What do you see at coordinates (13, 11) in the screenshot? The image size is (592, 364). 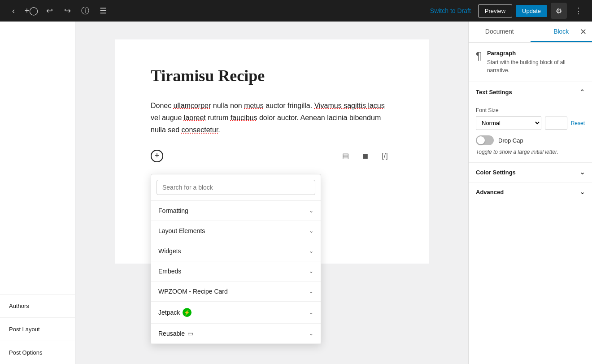 I see `back-button: ‹` at bounding box center [13, 11].